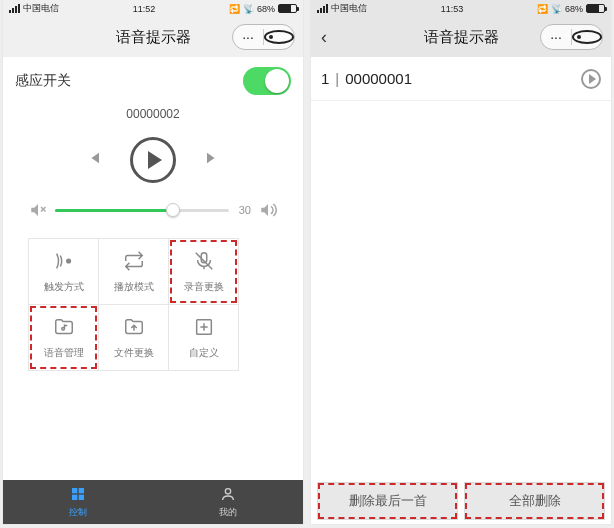 Image resolution: width=614 pixels, height=528 pixels. What do you see at coordinates (134, 329) in the screenshot?
I see `folder-up-icon` at bounding box center [134, 329].